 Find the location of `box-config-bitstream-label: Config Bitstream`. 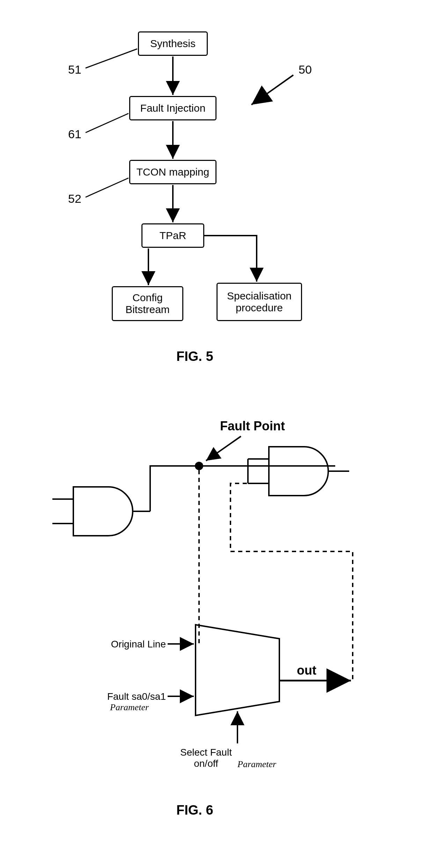

box-config-bitstream-label: Config Bitstream is located at coordinates (147, 304).